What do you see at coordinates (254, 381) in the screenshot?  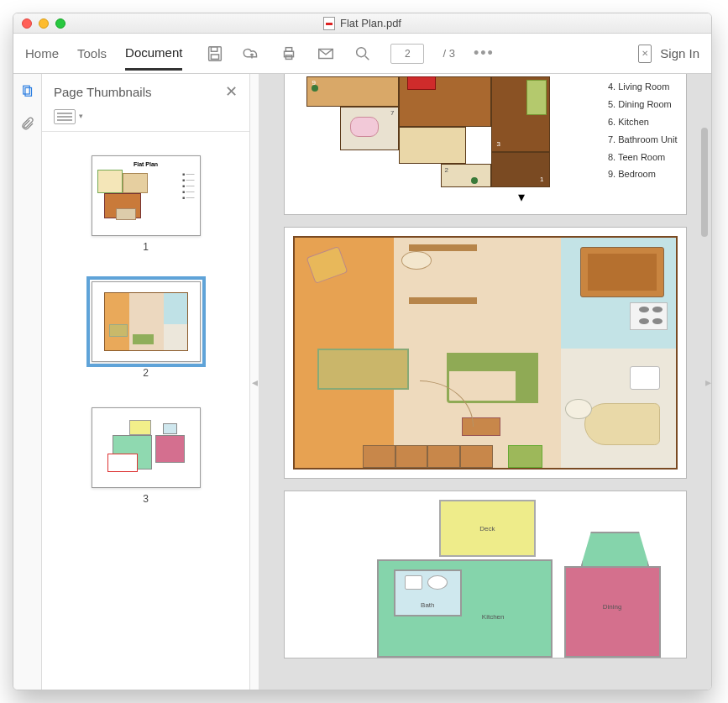 I see `collapse-sidebar-button: ◂` at bounding box center [254, 381].